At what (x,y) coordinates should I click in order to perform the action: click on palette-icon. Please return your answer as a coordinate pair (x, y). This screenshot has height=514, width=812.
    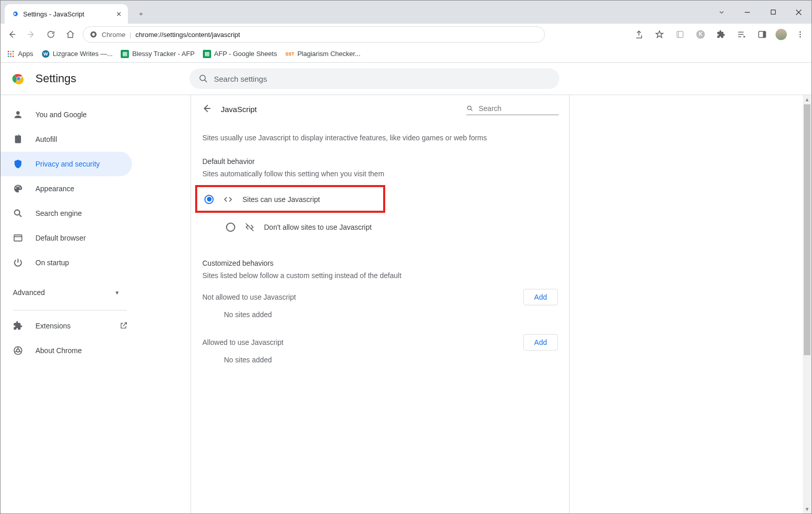
    Looking at the image, I should click on (18, 189).